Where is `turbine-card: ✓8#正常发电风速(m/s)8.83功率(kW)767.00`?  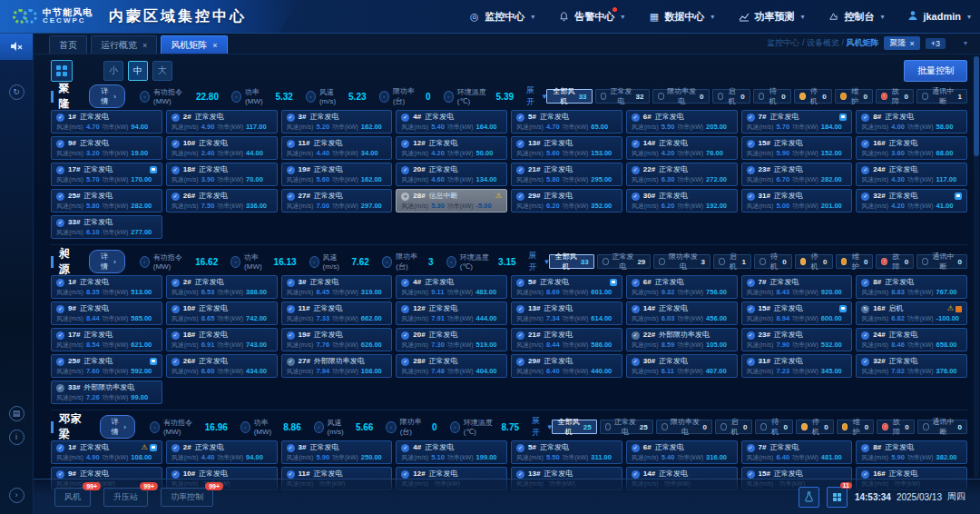 turbine-card: ✓8#正常发电风速(m/s)8.83功率(kW)767.00 is located at coordinates (911, 287).